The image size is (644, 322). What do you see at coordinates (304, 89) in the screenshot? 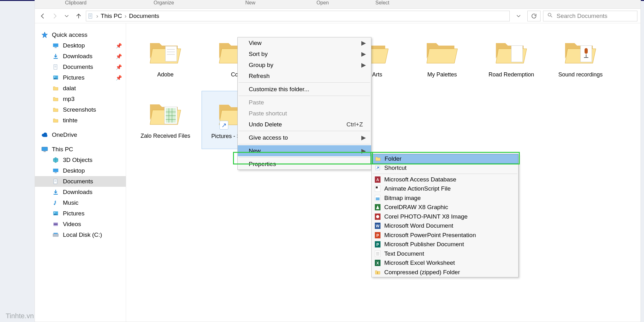
I see `menu-item-customize-this-folder-: Customize this folder...` at bounding box center [304, 89].